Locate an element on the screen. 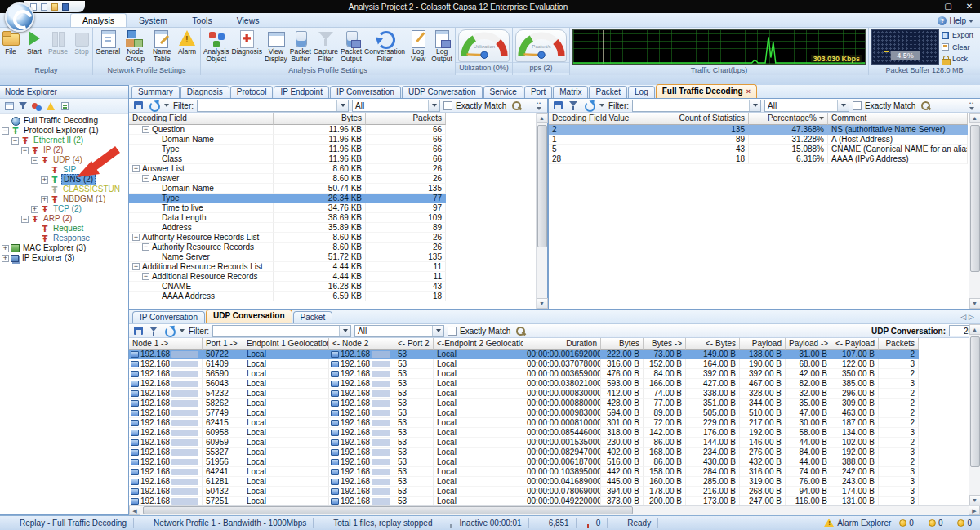 This screenshot has height=530, width=980. conversation-tab: IP Conversation is located at coordinates (168, 317).